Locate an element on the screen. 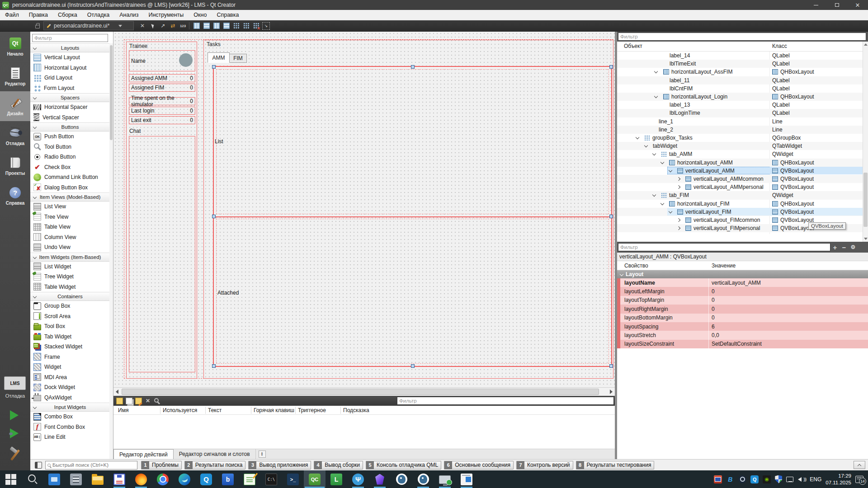 The width and height of the screenshot is (868, 488). tree-row-line_2: line_2Line is located at coordinates (740, 130).